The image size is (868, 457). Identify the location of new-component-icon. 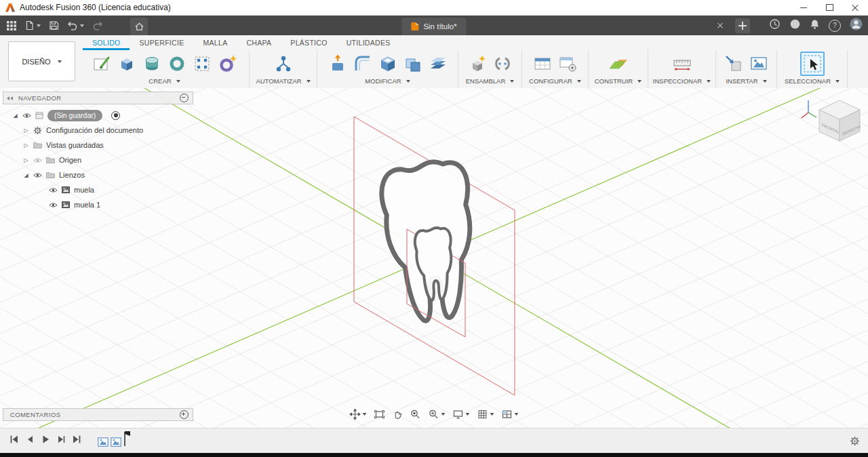
(477, 64).